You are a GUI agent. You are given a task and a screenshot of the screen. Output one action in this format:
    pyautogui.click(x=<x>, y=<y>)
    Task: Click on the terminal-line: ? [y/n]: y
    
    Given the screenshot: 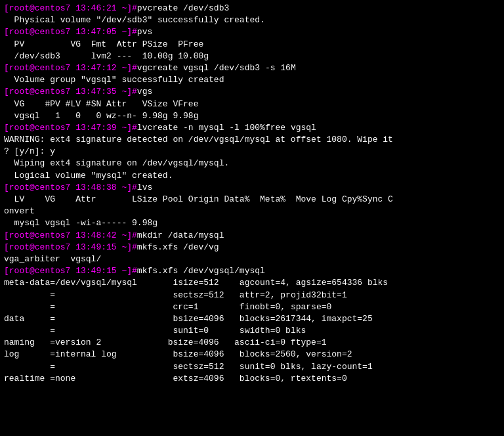 What is the action you would take?
    pyautogui.click(x=252, y=152)
    